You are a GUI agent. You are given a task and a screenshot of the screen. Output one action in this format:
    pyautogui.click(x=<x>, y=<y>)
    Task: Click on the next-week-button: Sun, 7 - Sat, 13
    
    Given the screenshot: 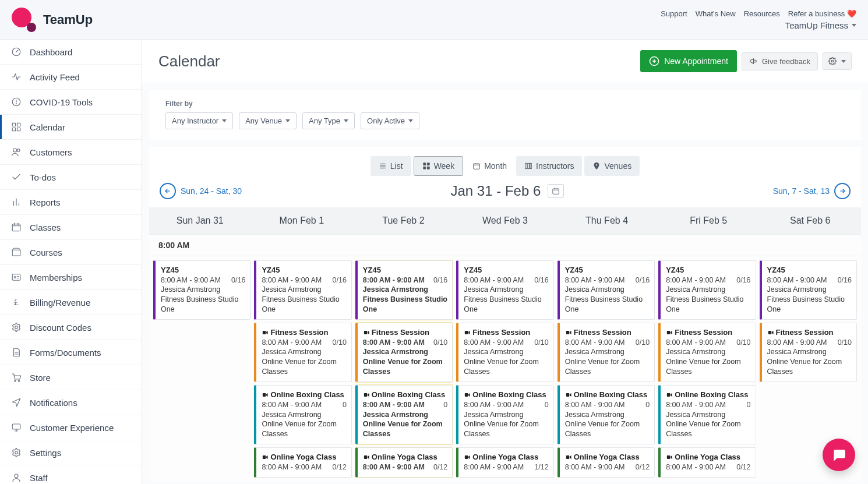 What is the action you would take?
    pyautogui.click(x=812, y=191)
    